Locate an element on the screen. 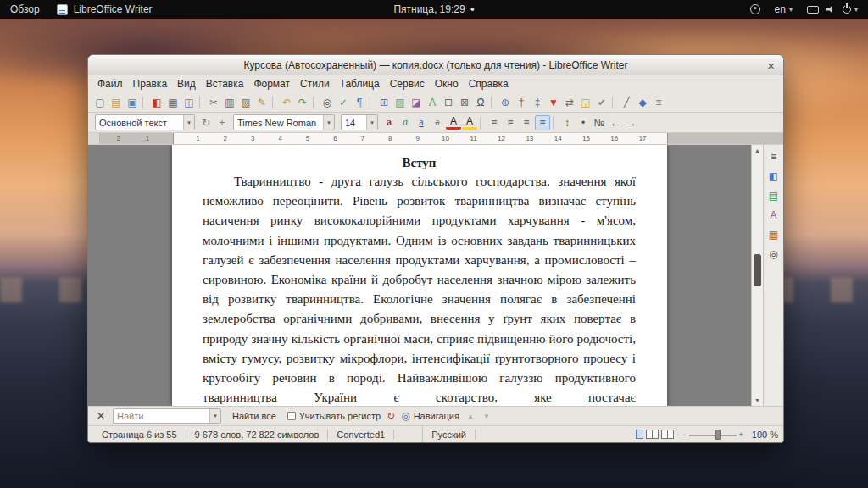 The image size is (868, 488). bookmark-icon: ▼ is located at coordinates (554, 103).